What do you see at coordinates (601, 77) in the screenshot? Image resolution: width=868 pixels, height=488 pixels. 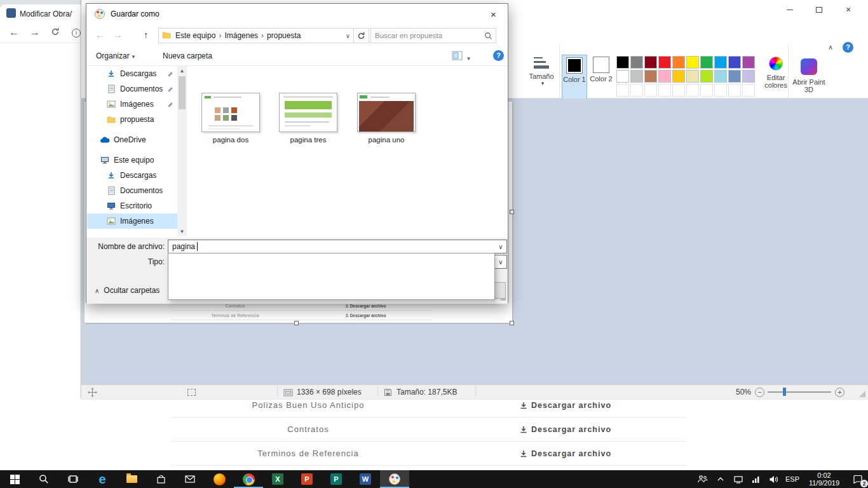 I see `color2-button: Color 2` at bounding box center [601, 77].